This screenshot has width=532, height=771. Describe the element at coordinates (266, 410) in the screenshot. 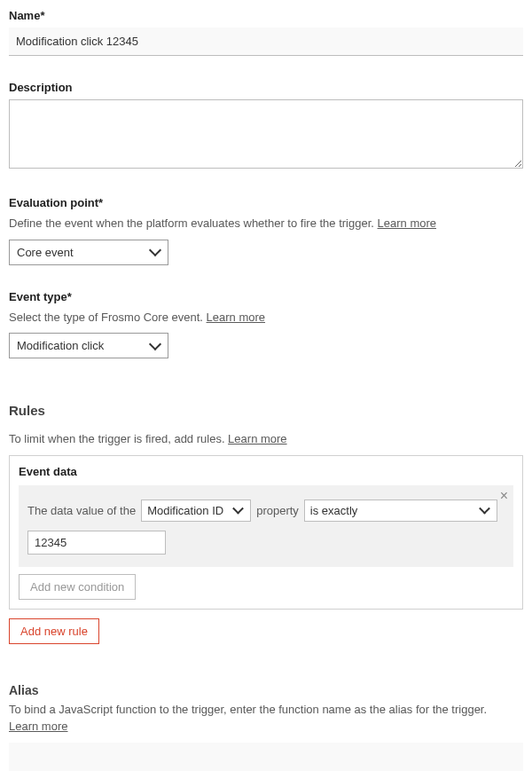

I see `rules-heading: Rules` at that location.